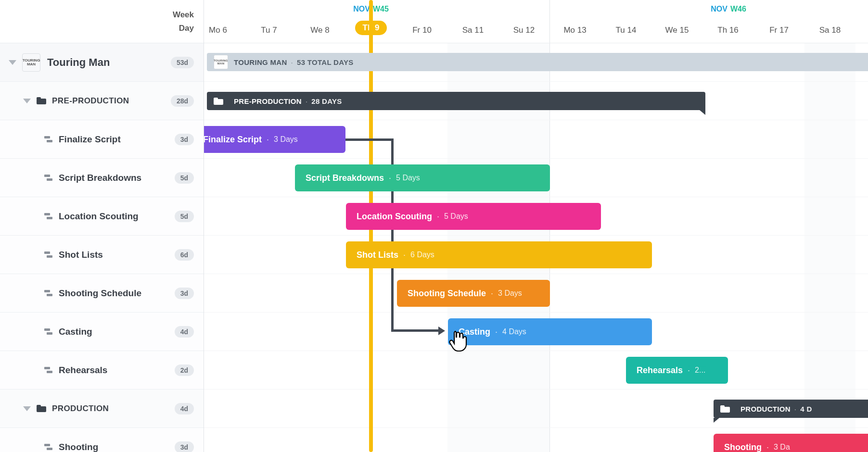 The height and width of the screenshot is (452, 868). What do you see at coordinates (102, 216) in the screenshot?
I see `sidebar-task-location: Location Scouting 5d` at bounding box center [102, 216].